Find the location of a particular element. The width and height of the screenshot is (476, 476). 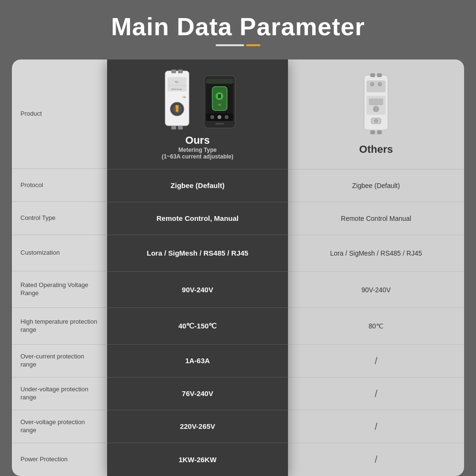

label-control-type: Control Type is located at coordinates (60, 218).